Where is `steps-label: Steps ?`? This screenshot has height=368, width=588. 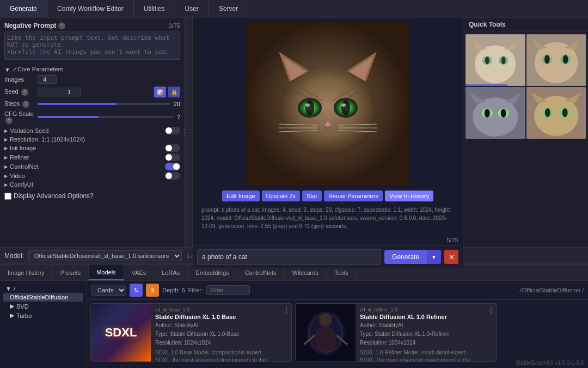
steps-label: Steps ? is located at coordinates (20, 104).